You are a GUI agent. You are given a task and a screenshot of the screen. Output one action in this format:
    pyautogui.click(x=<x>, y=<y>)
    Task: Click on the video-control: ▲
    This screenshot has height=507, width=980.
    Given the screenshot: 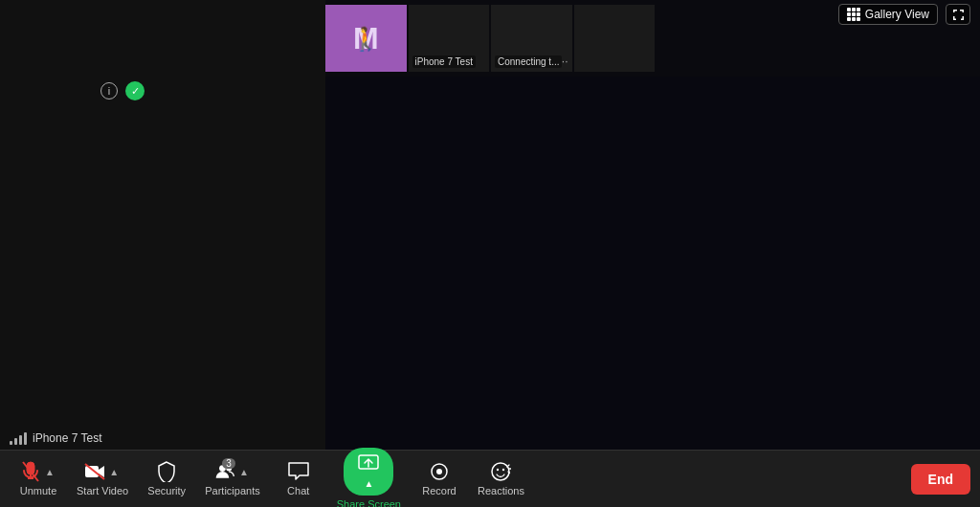 What is the action you would take?
    pyautogui.click(x=102, y=472)
    